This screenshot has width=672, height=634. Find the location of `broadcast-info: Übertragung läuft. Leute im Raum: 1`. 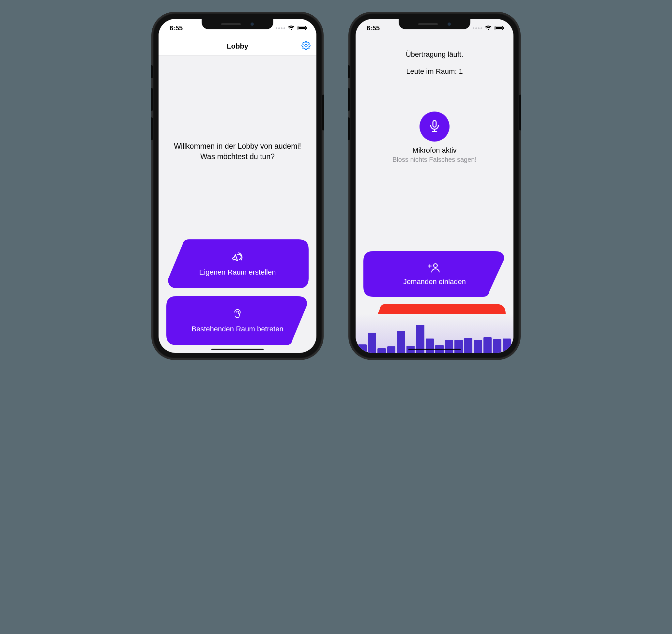

broadcast-info: Übertragung läuft. Leute im Raum: 1 is located at coordinates (435, 56).